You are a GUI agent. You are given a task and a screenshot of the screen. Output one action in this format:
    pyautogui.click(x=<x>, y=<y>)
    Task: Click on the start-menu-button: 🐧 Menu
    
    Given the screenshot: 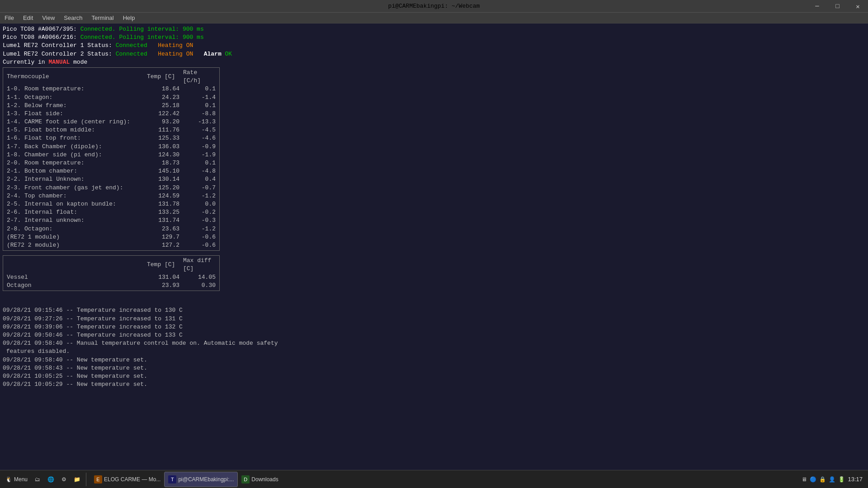 What is the action you would take?
    pyautogui.click(x=16, y=479)
    